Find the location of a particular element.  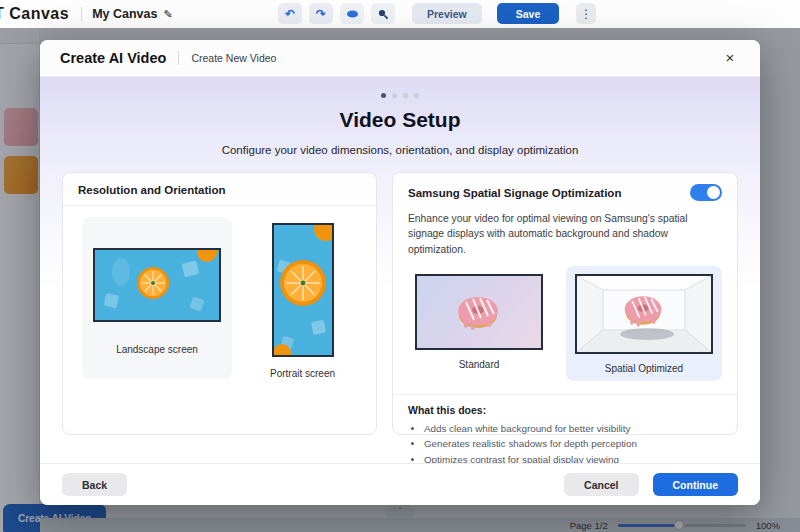

visibility-button is located at coordinates (352, 14).